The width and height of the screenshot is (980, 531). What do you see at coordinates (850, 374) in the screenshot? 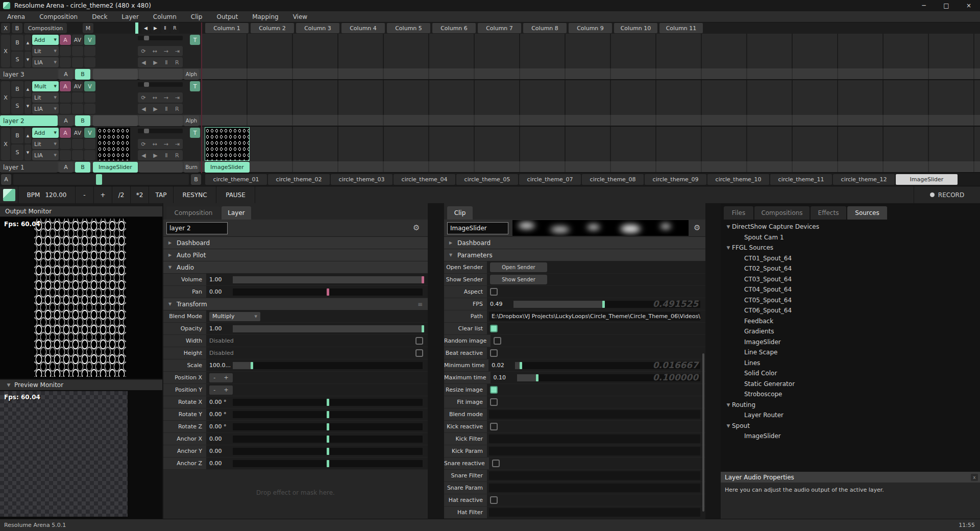
I see `tree-item-solid-color: Solid Color` at bounding box center [850, 374].